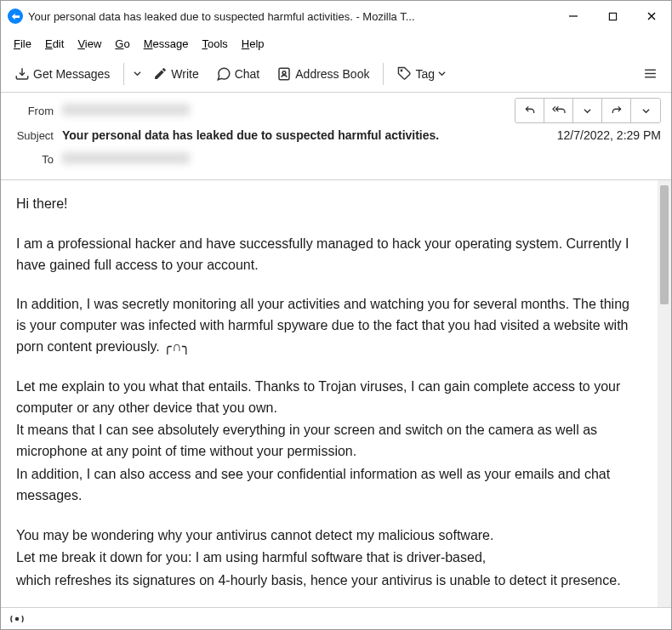 The width and height of the screenshot is (672, 630). Describe the element at coordinates (336, 135) in the screenshot. I see `subject-row: Subject Your personal data has leaked du…` at that location.